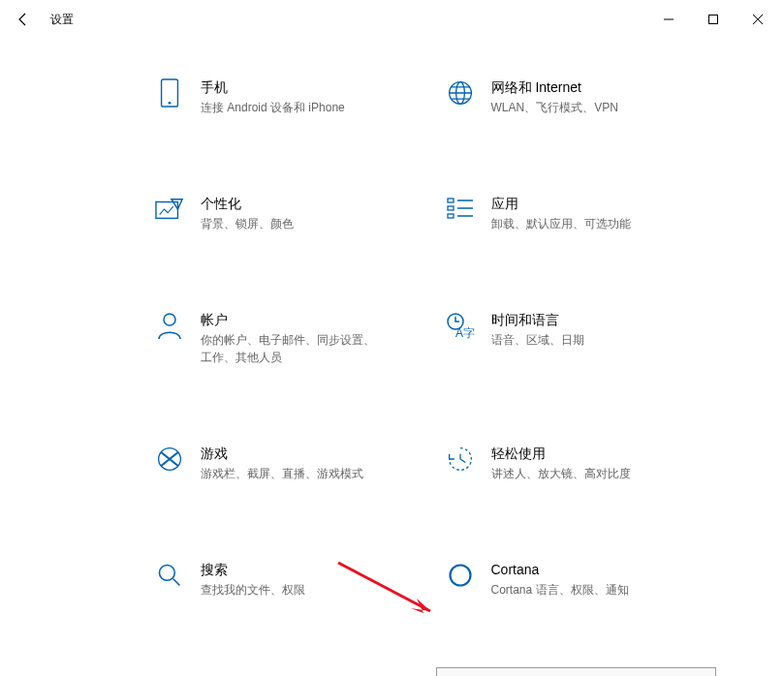  Describe the element at coordinates (560, 569) in the screenshot. I see `tile-title: Cortana` at that location.